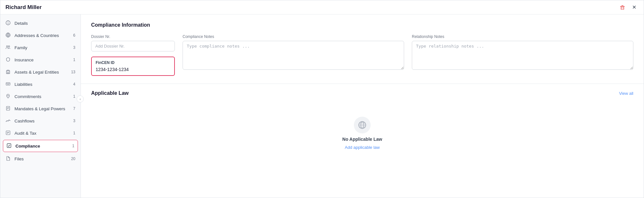  I want to click on audit-icon, so click(8, 133).